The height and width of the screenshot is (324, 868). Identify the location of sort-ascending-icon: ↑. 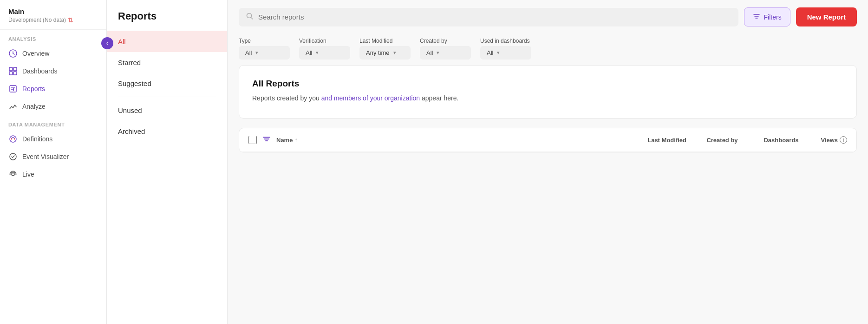
(296, 140).